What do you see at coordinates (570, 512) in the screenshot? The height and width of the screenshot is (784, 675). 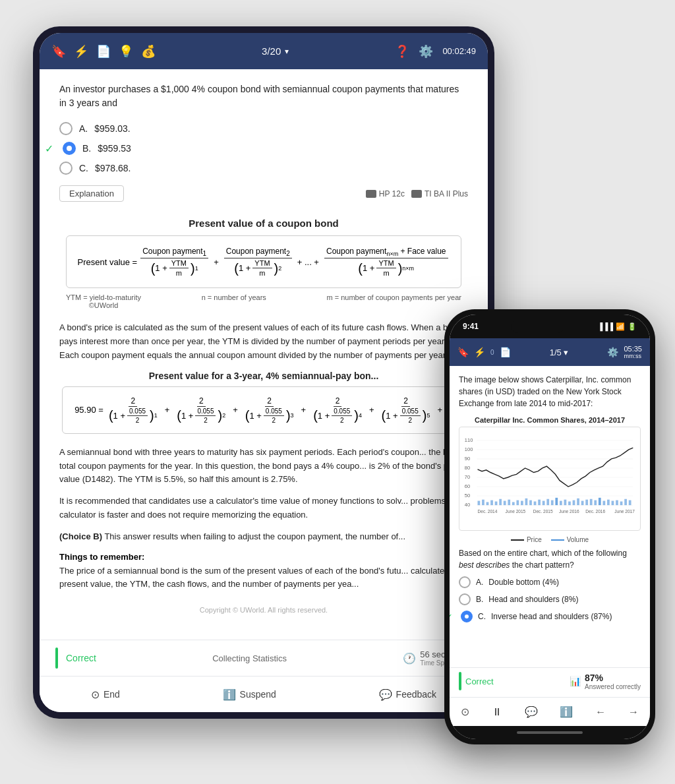 I see `svg-text: June 2016` at bounding box center [570, 512].